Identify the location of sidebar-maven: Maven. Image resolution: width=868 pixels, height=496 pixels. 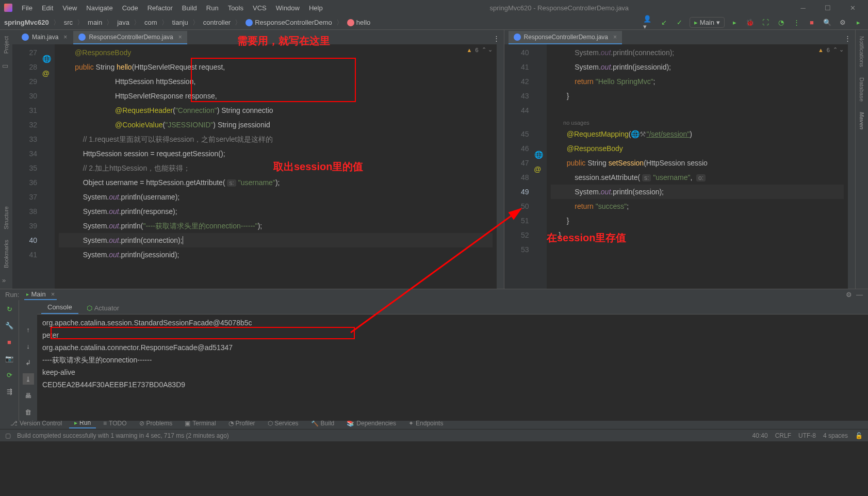
(862, 121).